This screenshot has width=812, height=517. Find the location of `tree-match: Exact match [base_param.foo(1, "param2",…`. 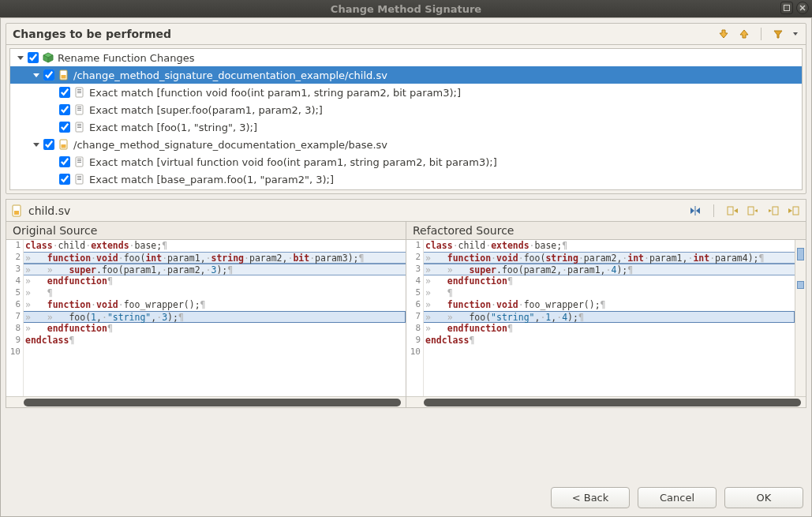

tree-match: Exact match [base_param.foo(1, "param2",… is located at coordinates (406, 179).